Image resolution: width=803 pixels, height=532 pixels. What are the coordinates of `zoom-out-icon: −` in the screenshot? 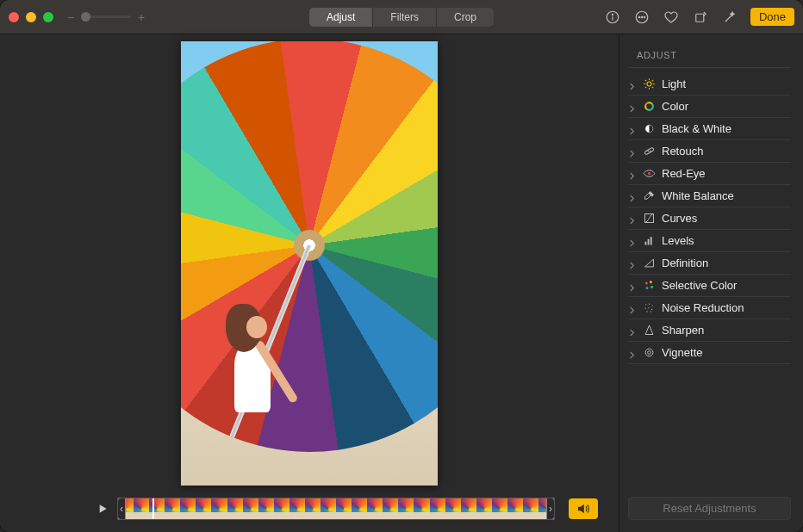 It's located at (71, 17).